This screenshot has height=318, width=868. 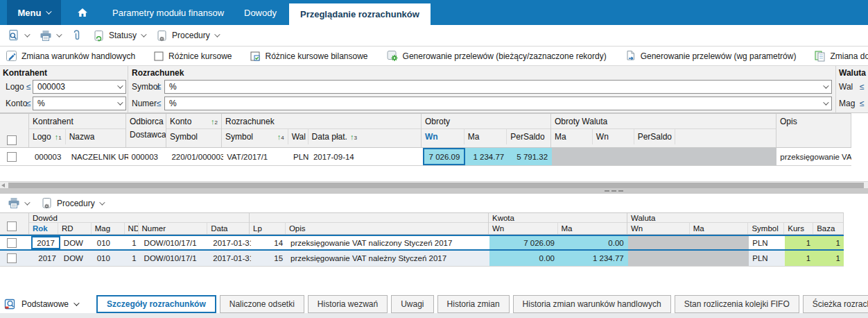 What do you see at coordinates (767, 243) in the screenshot?
I see `cell-symbol: PLN` at bounding box center [767, 243].